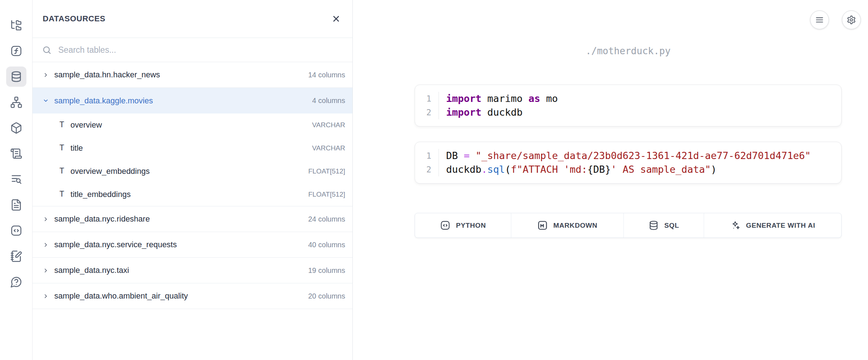  I want to click on database-icon, so click(653, 226).